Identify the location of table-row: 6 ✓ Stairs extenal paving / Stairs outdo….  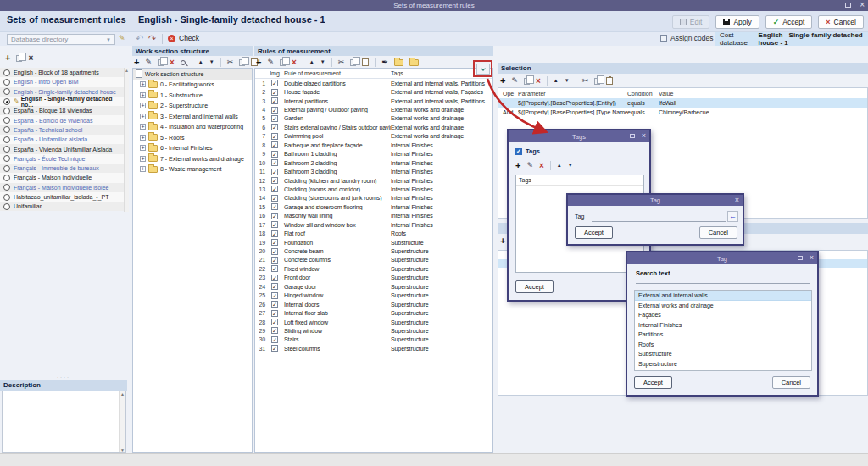
(374, 127).